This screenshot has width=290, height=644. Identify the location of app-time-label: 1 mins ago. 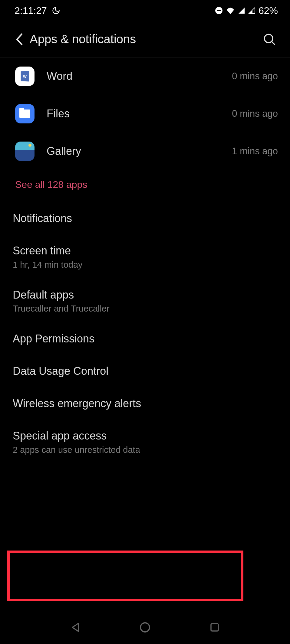
(255, 151).